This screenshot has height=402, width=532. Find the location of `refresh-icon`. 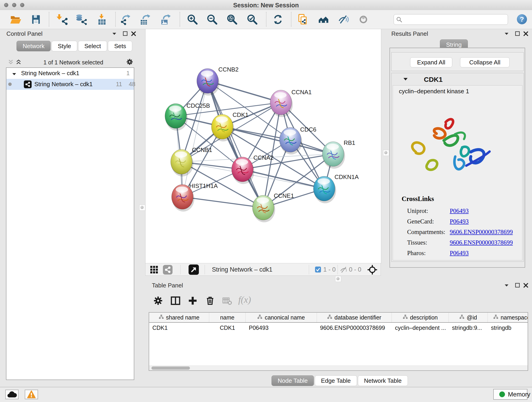

refresh-icon is located at coordinates (278, 19).